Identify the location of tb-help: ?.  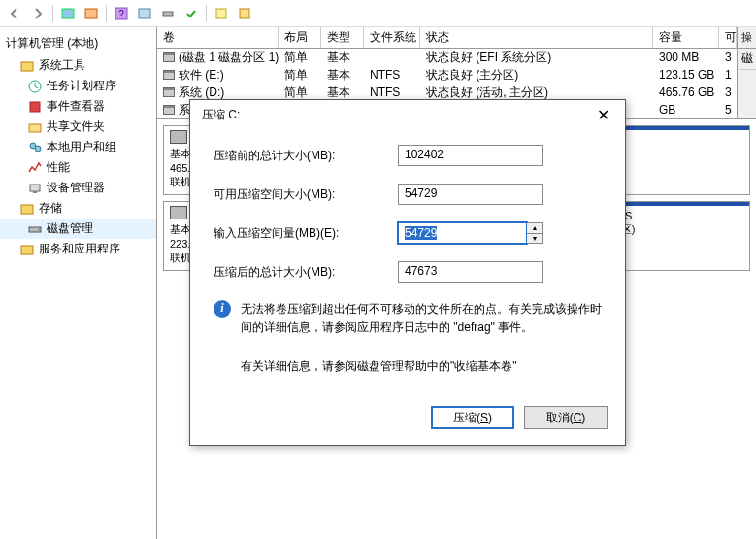
(121, 14).